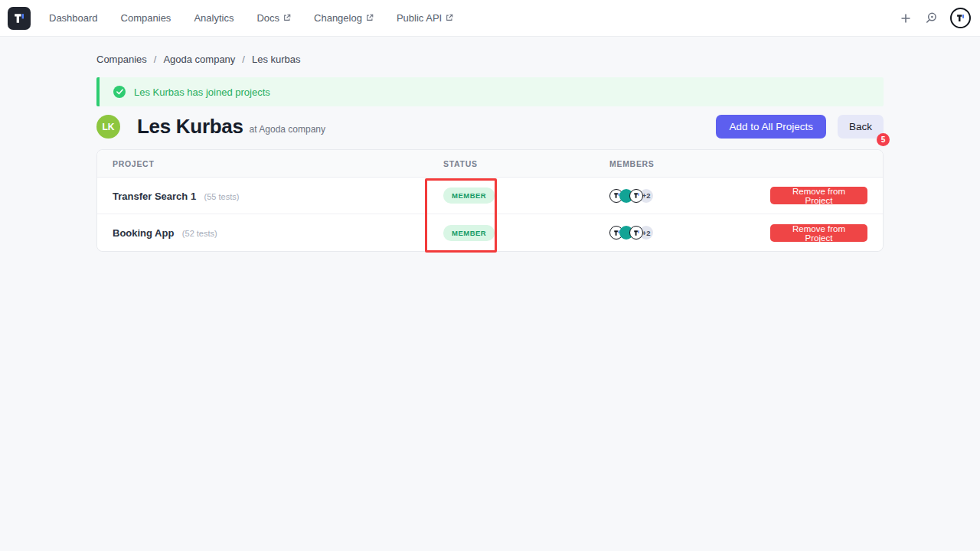 The height and width of the screenshot is (551, 980). What do you see at coordinates (202, 92) in the screenshot?
I see `alert-message: Les Kurbas has joined projects` at bounding box center [202, 92].